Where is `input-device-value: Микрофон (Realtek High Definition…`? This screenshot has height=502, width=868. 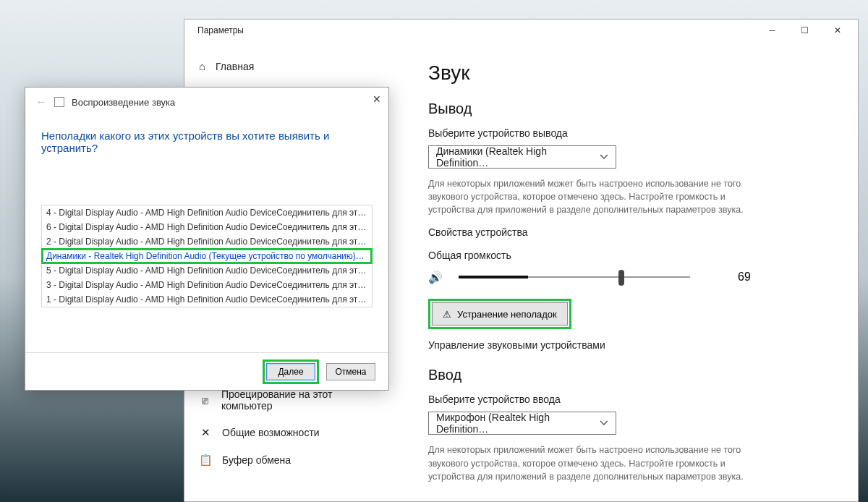 input-device-value: Микрофон (Realtek High Definition… is located at coordinates (518, 423).